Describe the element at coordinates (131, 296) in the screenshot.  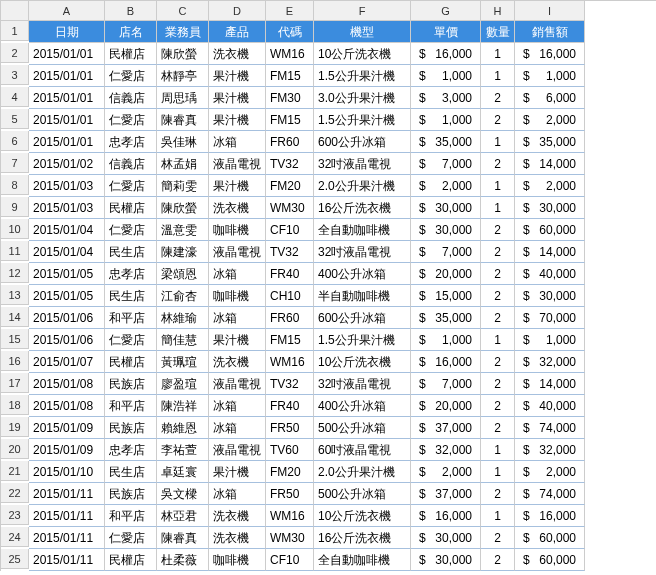
I see `cell-store: 民生店` at that location.